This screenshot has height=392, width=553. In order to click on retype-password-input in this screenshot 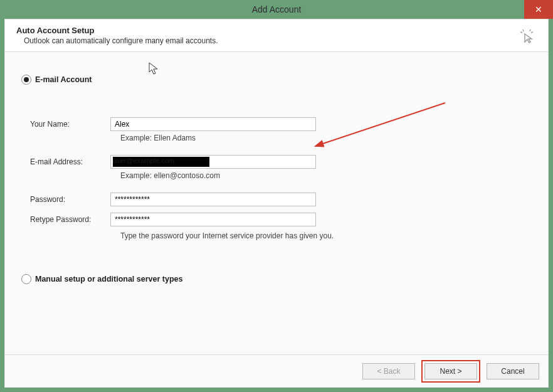, I will do `click(213, 220)`.